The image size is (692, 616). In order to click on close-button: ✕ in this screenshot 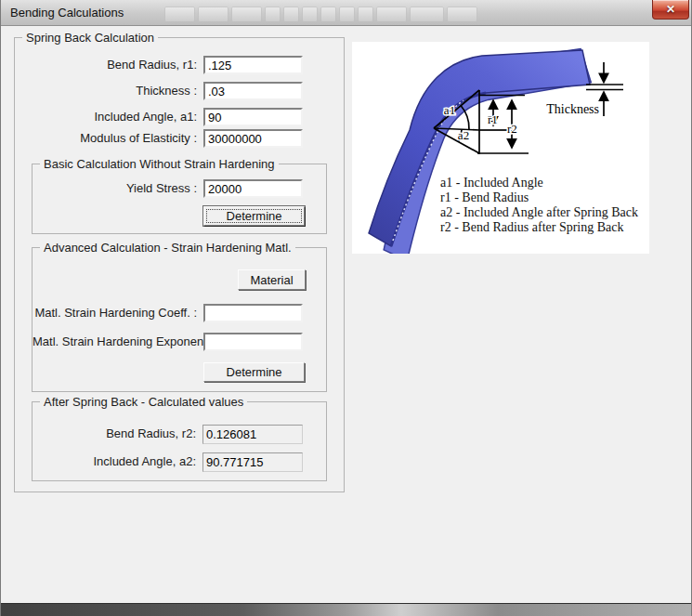, I will do `click(671, 9)`.